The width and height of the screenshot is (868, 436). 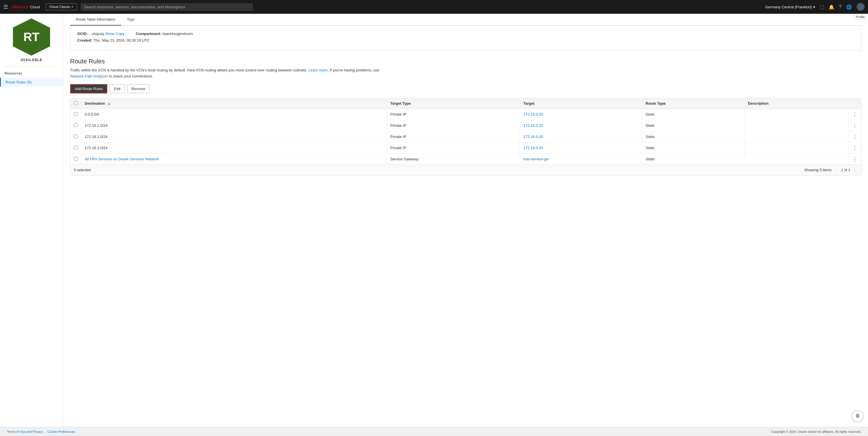 What do you see at coordinates (6, 7) in the screenshot?
I see `hamburger-icon: ☰` at bounding box center [6, 7].